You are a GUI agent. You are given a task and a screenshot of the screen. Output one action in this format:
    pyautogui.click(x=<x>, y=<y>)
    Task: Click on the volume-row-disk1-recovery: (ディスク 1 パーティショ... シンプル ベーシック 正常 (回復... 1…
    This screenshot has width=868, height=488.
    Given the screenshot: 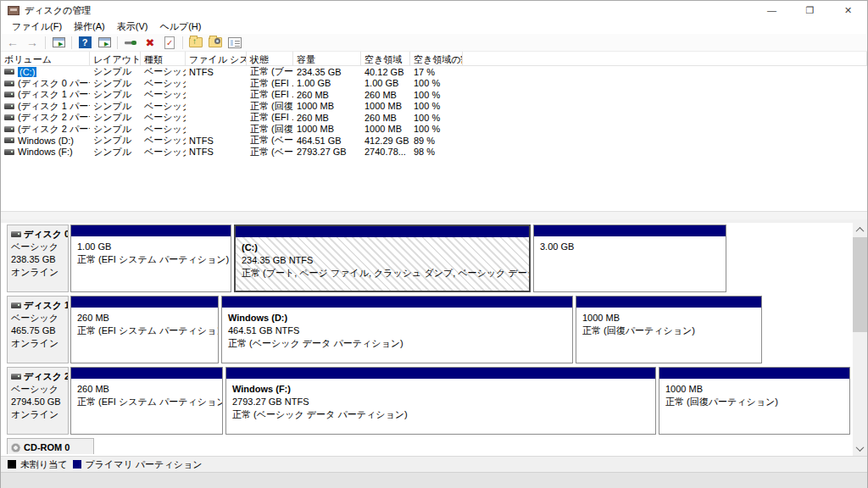 What is the action you would take?
    pyautogui.click(x=434, y=107)
    